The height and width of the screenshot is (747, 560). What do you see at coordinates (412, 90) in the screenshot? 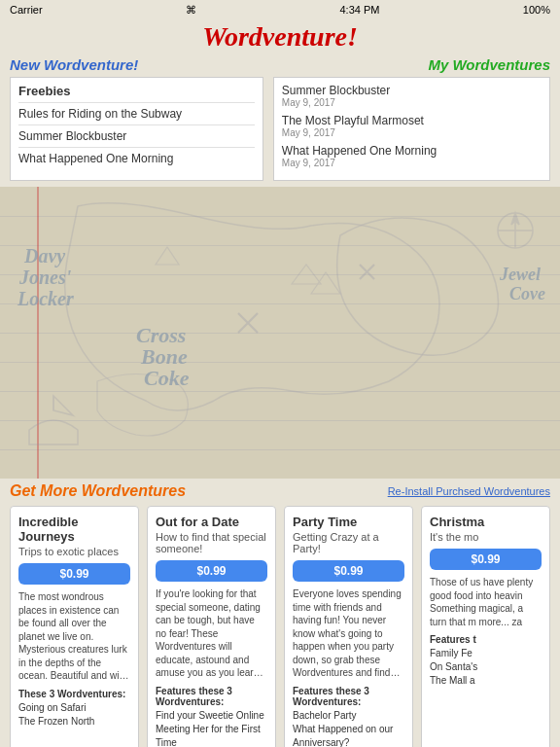
I see `my-wv-title: Summer Blockbuster` at bounding box center [412, 90].